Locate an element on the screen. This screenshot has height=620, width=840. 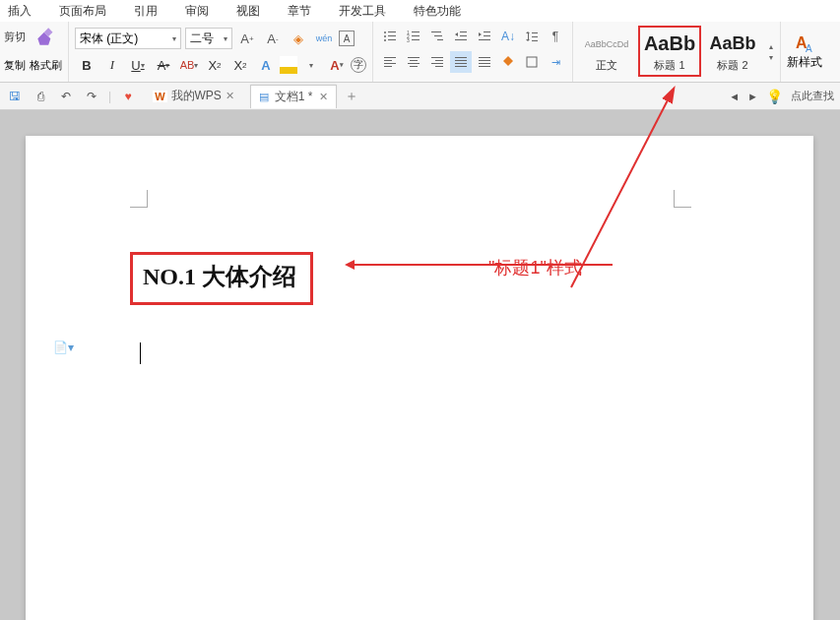
increase-indent-button is located at coordinates (485, 36).